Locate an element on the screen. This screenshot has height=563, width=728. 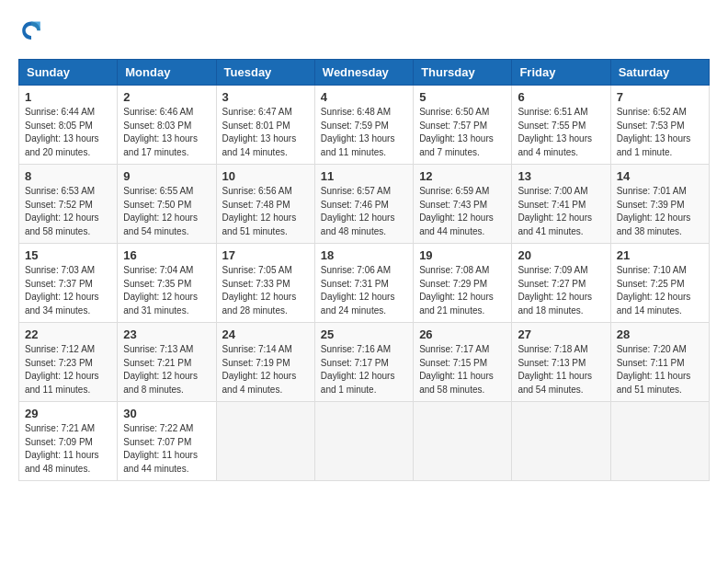
day-info: Sunrise: 6:48 AM Sunset: 7:59 PM Dayligh… is located at coordinates (364, 132).